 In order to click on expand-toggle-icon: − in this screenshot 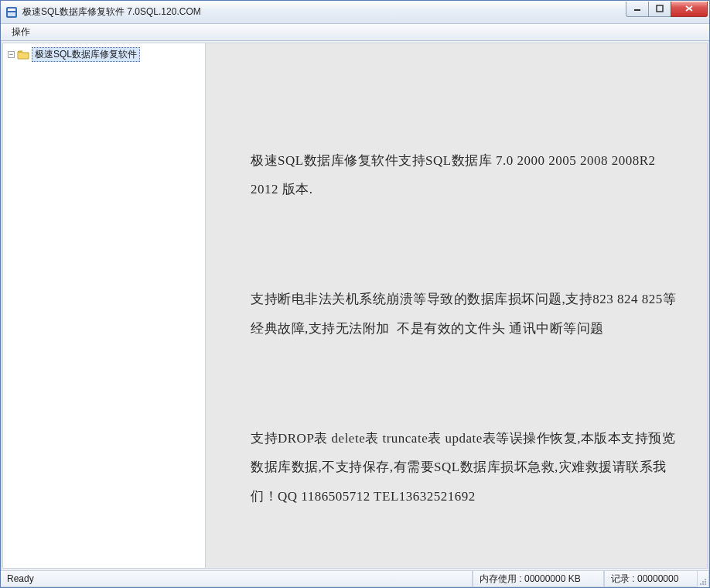, I will do `click(11, 54)`.